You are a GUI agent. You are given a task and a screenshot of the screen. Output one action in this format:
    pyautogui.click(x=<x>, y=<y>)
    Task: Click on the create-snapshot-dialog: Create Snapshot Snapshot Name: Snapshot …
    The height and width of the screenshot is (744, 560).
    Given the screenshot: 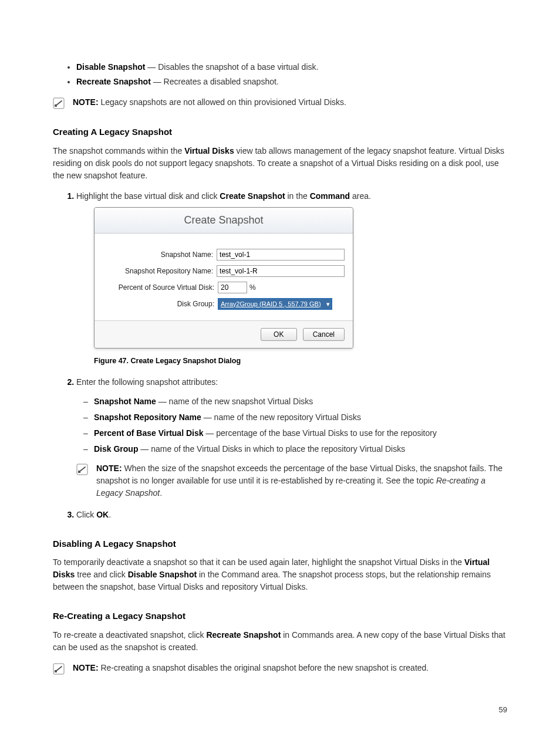 What is the action you would take?
    pyautogui.click(x=224, y=278)
    